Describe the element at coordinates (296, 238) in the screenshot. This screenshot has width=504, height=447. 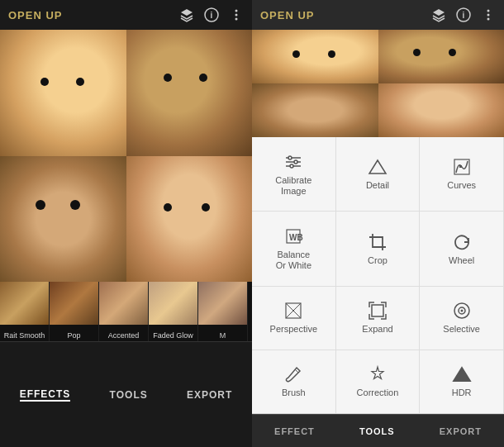
I see `svg-text: WB` at that location.